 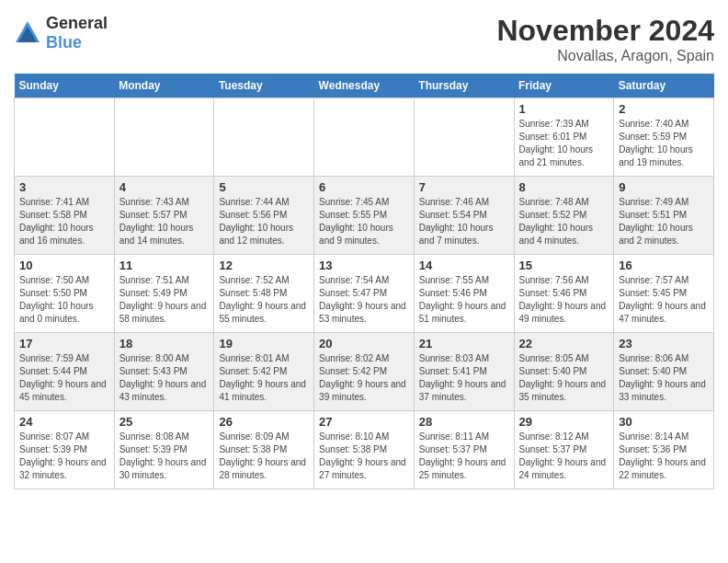 What do you see at coordinates (564, 456) in the screenshot?
I see `day-info: Sunrise: 8:12 AM Sunset: 5:37 PM Dayligh…` at bounding box center [564, 456].